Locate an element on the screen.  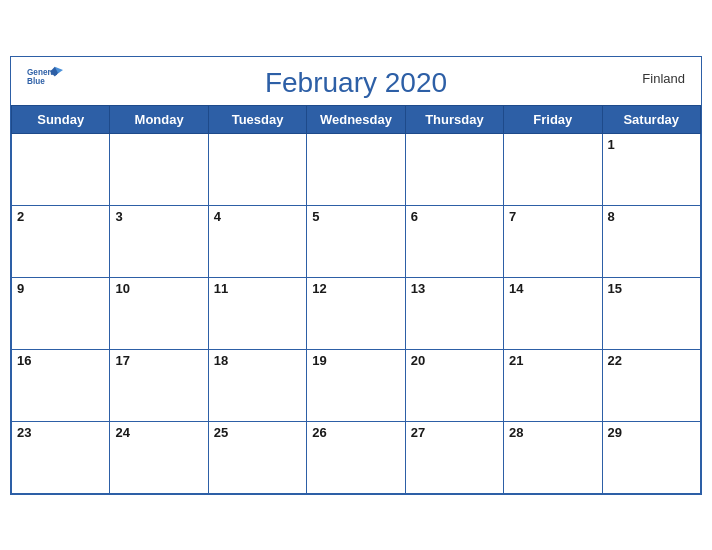
calendar-cell: 10 is located at coordinates (159, 313).